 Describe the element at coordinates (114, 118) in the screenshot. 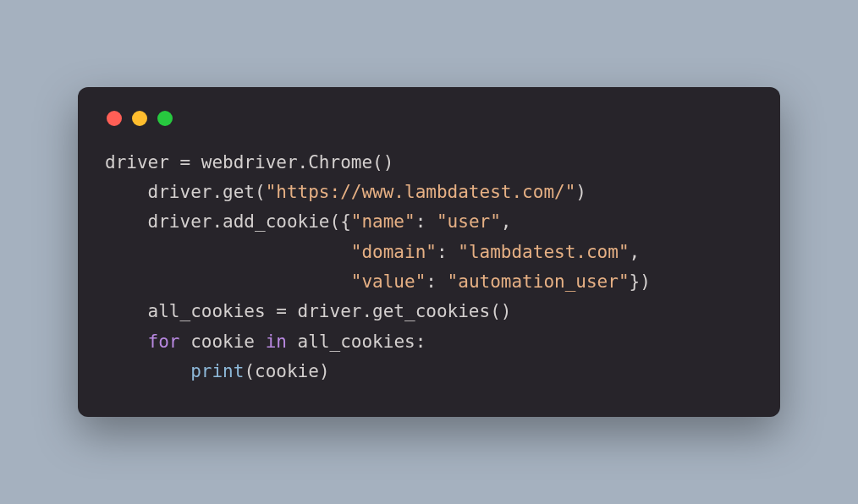

I see `close-icon` at that location.